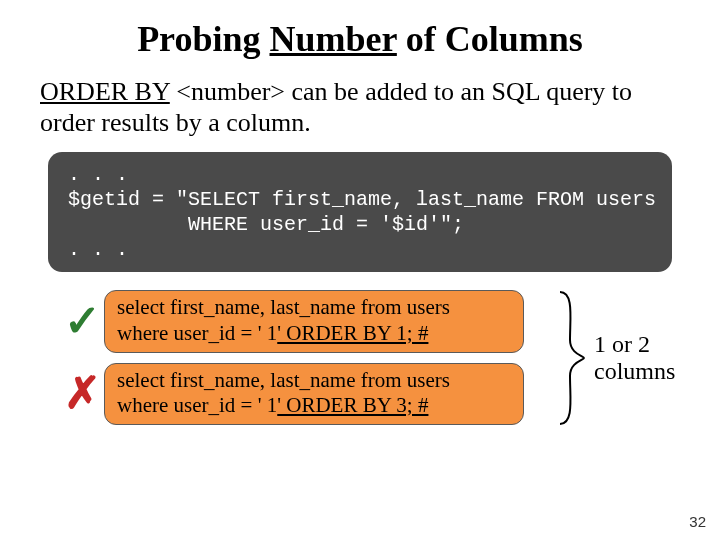 Image resolution: width=720 pixels, height=540 pixels. I want to click on check-icon: ✓, so click(82, 322).